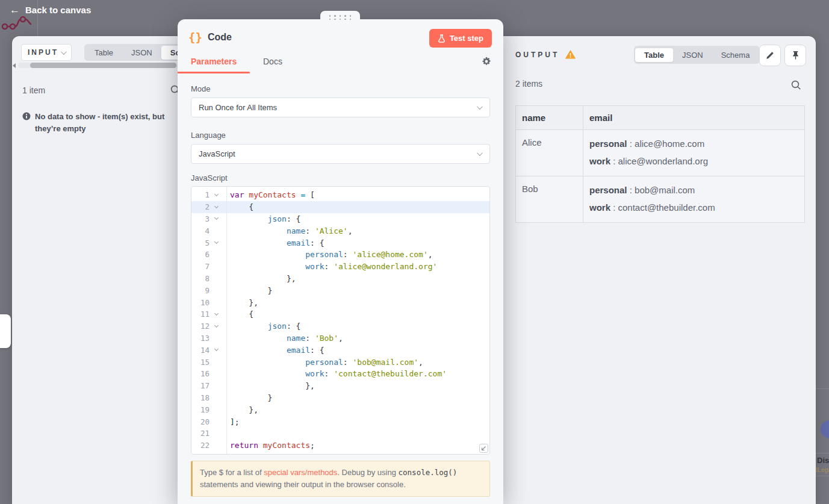 This screenshot has height=504, width=829. Describe the element at coordinates (484, 448) in the screenshot. I see `resize-grip-icon` at that location.